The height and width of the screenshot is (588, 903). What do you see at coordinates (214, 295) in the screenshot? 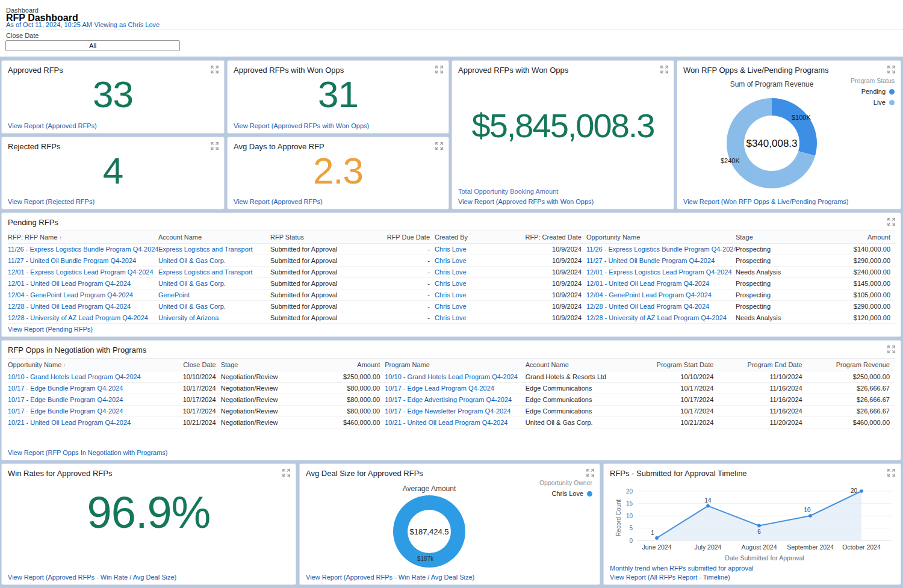
I see `cell-link: GenePoint` at bounding box center [214, 295].